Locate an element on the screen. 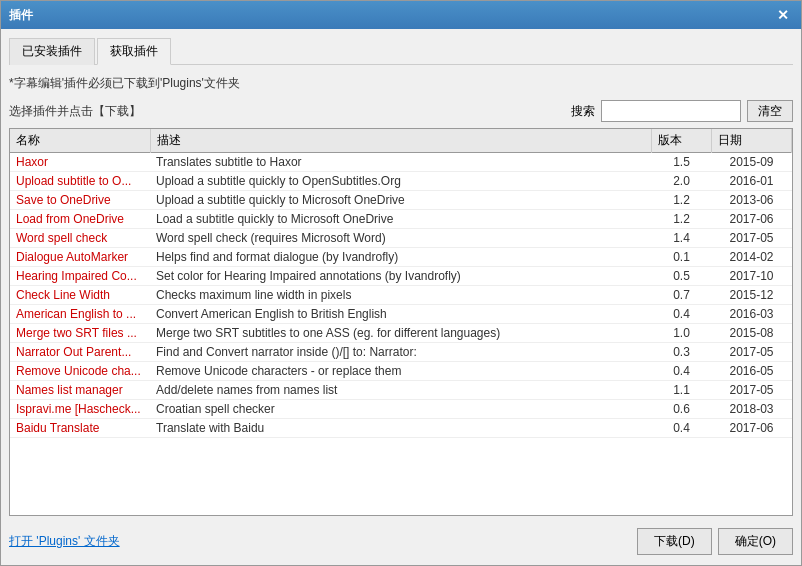 The height and width of the screenshot is (566, 802). cell-name: Haxor is located at coordinates (80, 162).